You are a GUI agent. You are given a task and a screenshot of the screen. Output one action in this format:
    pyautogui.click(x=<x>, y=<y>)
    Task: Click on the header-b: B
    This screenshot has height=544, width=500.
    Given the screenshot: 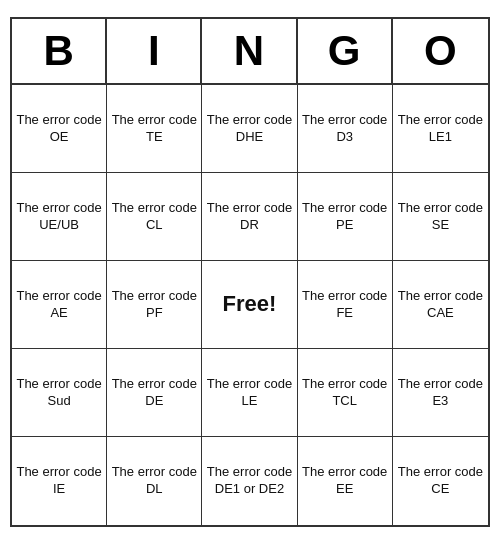 What is the action you would take?
    pyautogui.click(x=60, y=51)
    